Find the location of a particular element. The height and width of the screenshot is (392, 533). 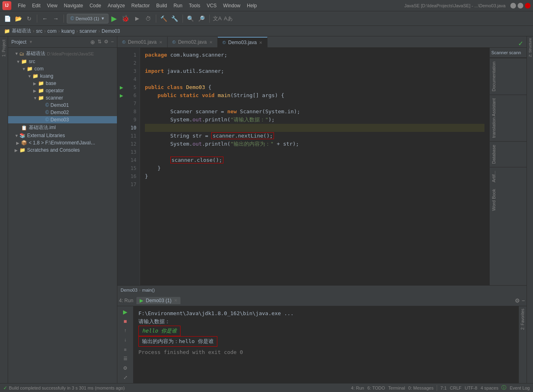

tree-item-src: ▼ 📁 src is located at coordinates (62, 61).